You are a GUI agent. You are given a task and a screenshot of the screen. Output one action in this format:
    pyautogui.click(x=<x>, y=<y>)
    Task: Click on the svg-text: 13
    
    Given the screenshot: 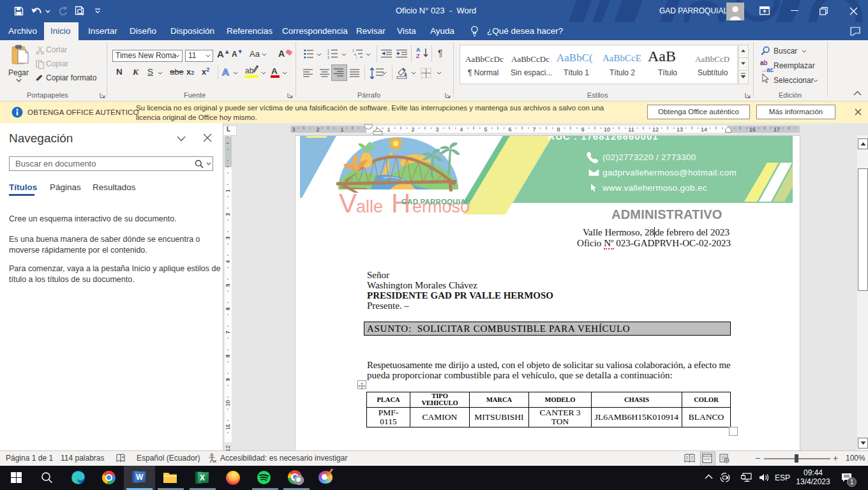 What is the action you would take?
    pyautogui.click(x=680, y=130)
    